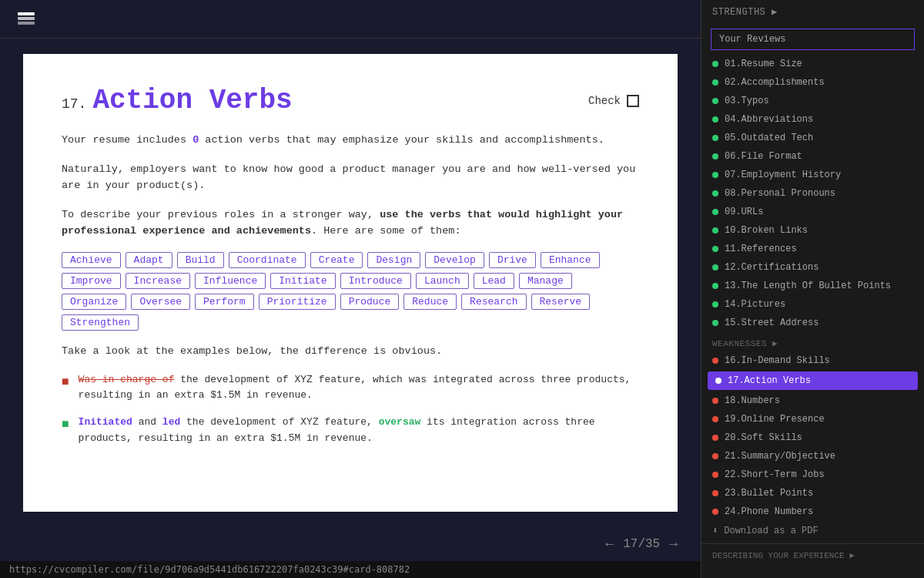 Image resolution: width=924 pixels, height=578 pixels. What do you see at coordinates (813, 456) in the screenshot?
I see `sidebar-item-21: 21.Summary/Objective` at bounding box center [813, 456].